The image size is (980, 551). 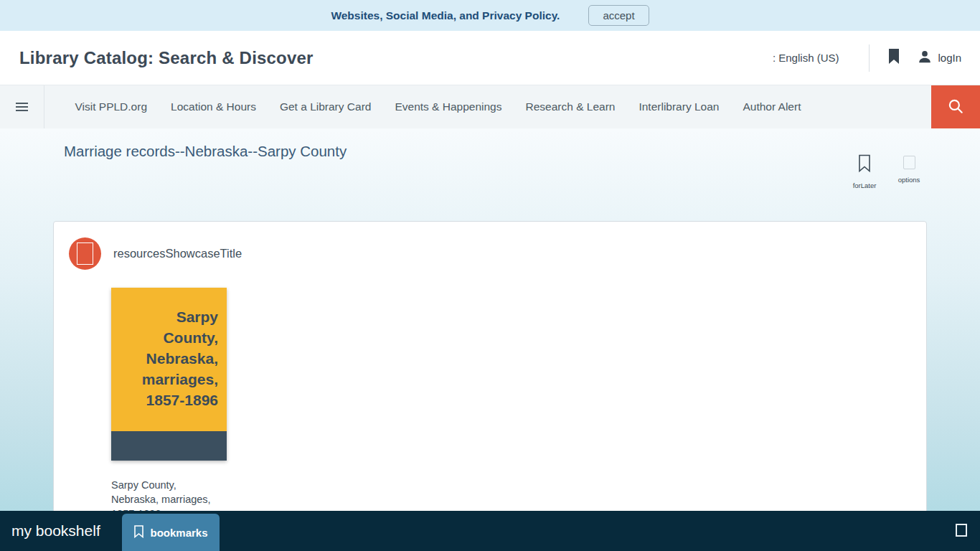 What do you see at coordinates (950, 57) in the screenshot?
I see `login-label: logIn` at bounding box center [950, 57].